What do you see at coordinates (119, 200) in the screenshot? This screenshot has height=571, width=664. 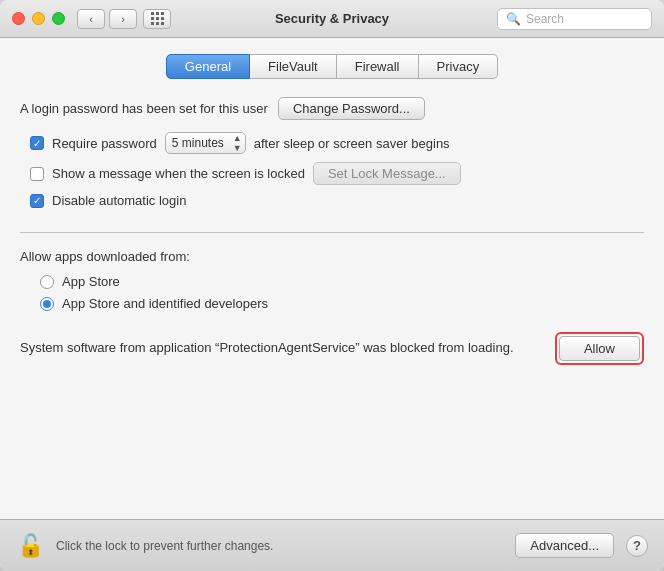 I see `disable-autologin-label: Disable automatic login` at bounding box center [119, 200].